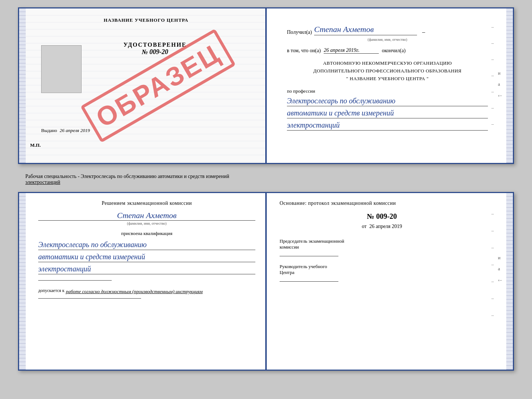  I want to click on side-letter-arrow: ‹–, so click(500, 95).